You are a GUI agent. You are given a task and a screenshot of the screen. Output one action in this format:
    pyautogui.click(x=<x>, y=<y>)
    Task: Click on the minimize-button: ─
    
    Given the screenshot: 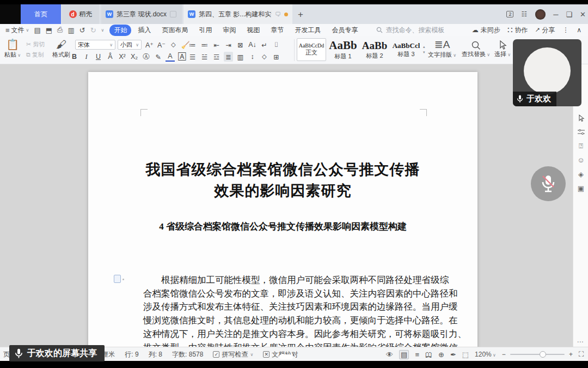 What is the action you would take?
    pyautogui.click(x=555, y=14)
    